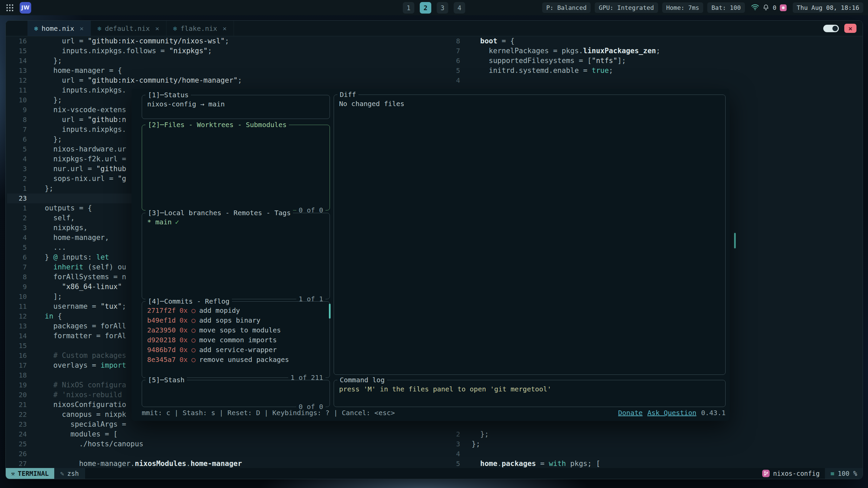  Describe the element at coordinates (703, 7) in the screenshot. I see `topbar-right: P: BalancedGPU: IntegratedHome: 7msBat: …` at that location.